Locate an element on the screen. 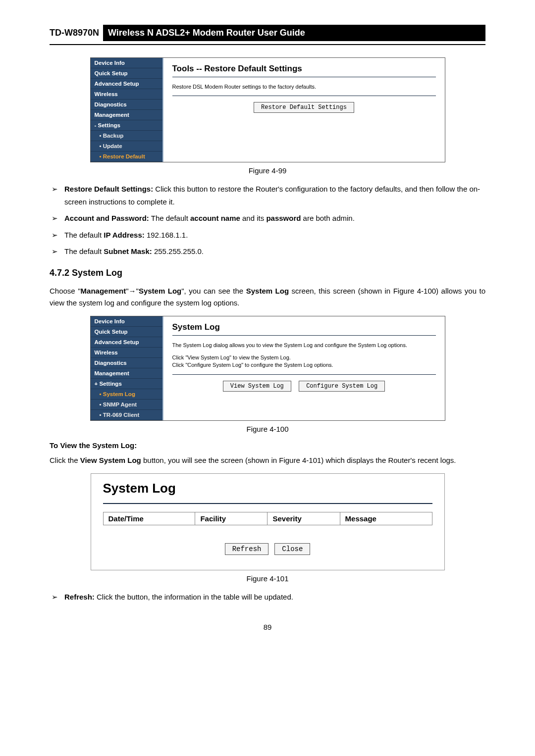  refresh-button: Refresh is located at coordinates (247, 549).